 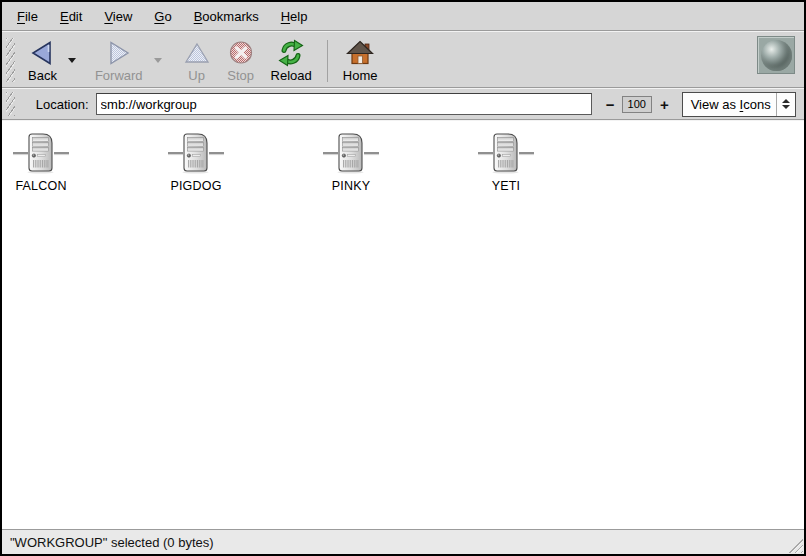 I want to click on view-as-label: View as Icons, so click(x=730, y=104).